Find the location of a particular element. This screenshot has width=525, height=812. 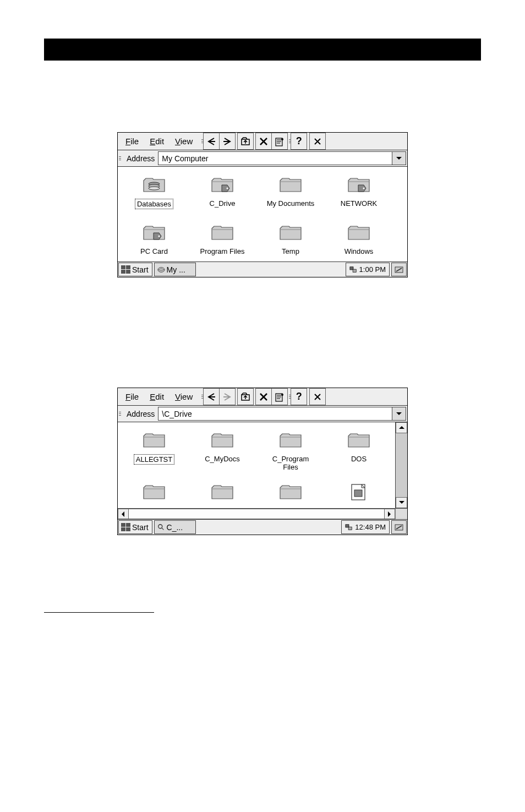

item-label: DOS is located at coordinates (359, 459).